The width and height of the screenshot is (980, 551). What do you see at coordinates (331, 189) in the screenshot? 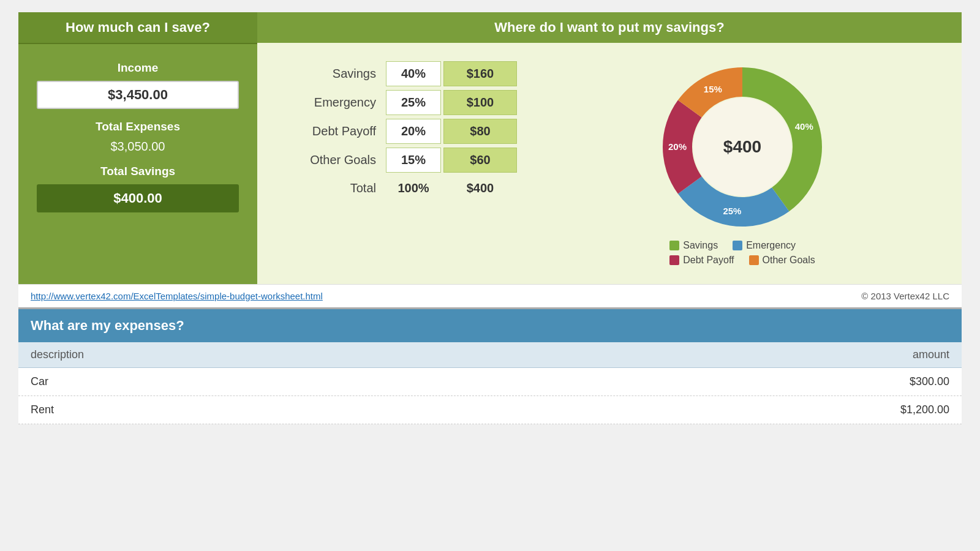
I see `row-label: Total` at bounding box center [331, 189].